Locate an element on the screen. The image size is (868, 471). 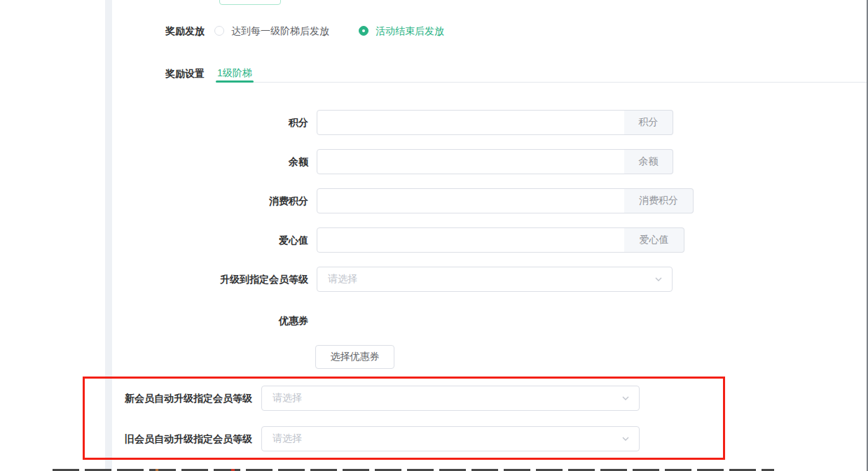
points-label: 积分 is located at coordinates (154, 122).